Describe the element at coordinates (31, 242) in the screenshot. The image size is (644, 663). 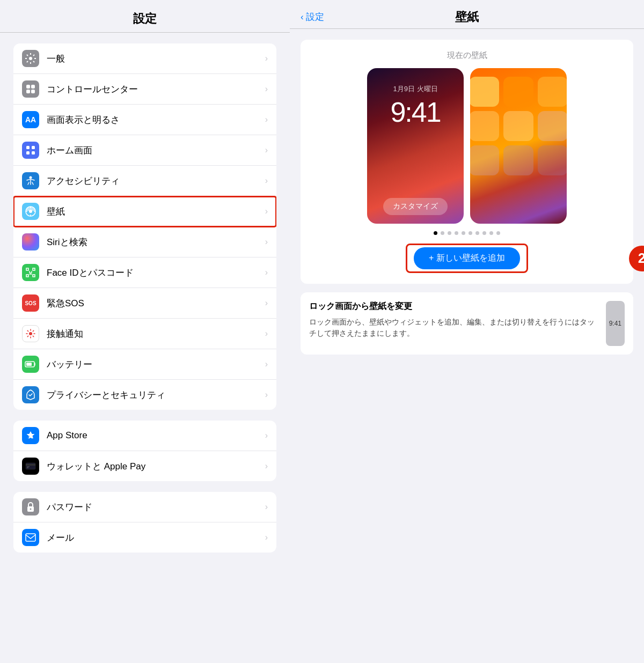
I see `siri-icon` at that location.